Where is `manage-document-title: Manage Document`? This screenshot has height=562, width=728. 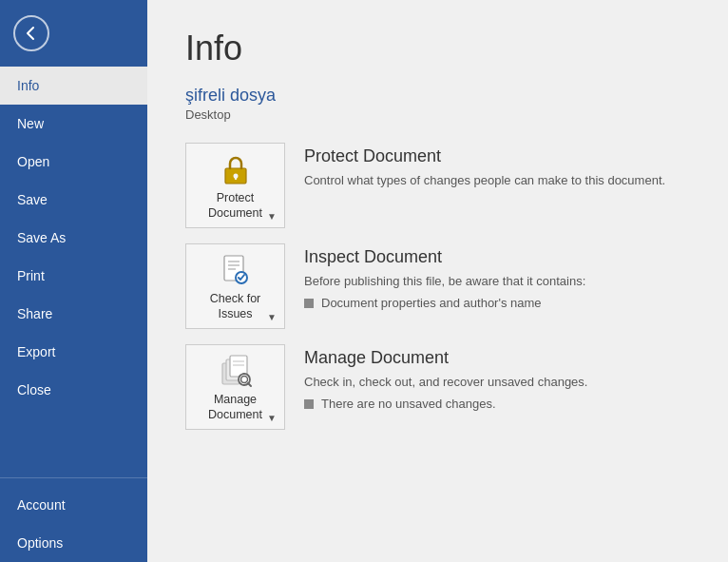
manage-document-title: Manage Document is located at coordinates (446, 358).